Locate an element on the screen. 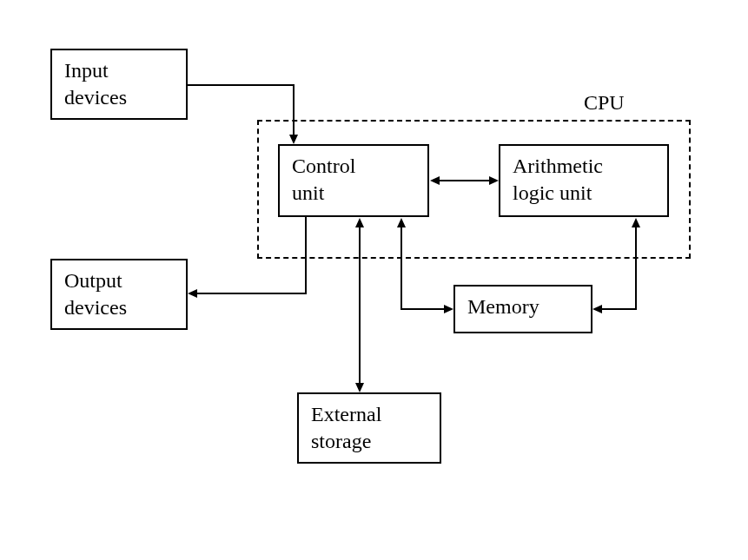  alu-label: Arithmetic logic unit is located at coordinates (558, 179).